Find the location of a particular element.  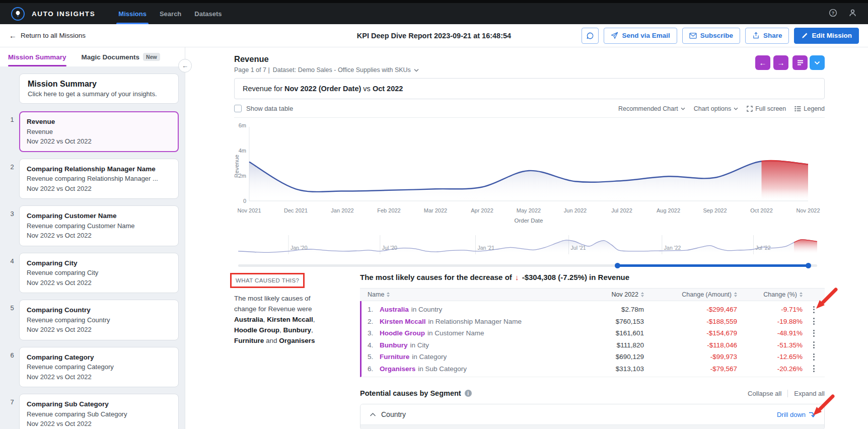

dataset-selector: Dataset: Demo Sales - Office Supplies wi… is located at coordinates (342, 70).